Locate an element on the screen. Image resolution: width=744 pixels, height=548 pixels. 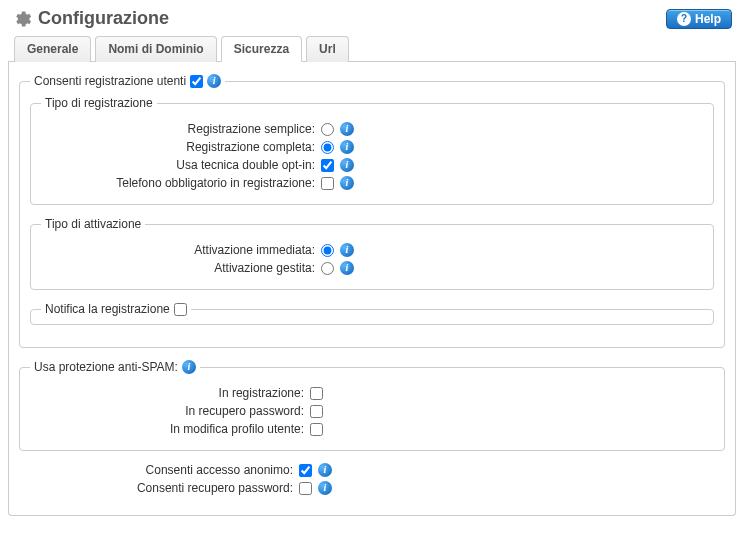
tab-url: Url is located at coordinates (328, 49).